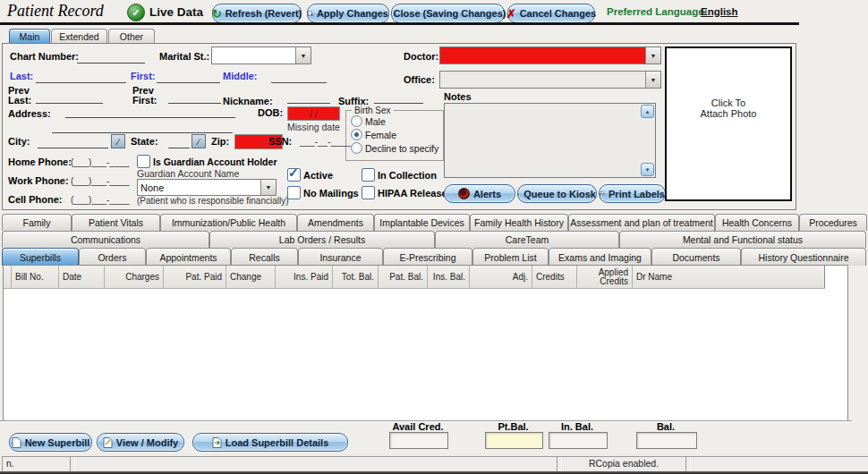 Image resolution: width=868 pixels, height=474 pixels. What do you see at coordinates (304, 277) in the screenshot?
I see `column-header-ins-paid: Ins. Paid` at bounding box center [304, 277].